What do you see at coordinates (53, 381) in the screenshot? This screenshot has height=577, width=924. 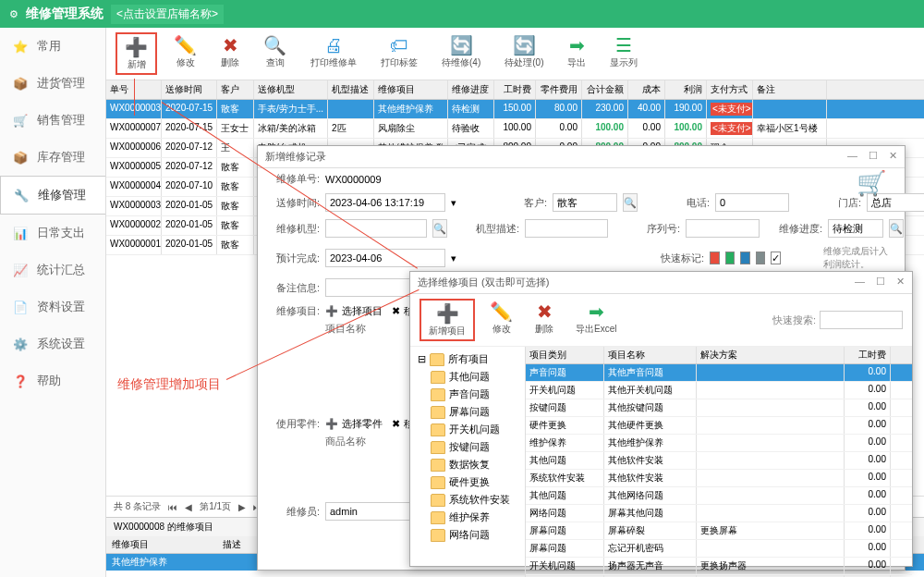 I see `sidebar-item-帮助: ❓帮助` at bounding box center [53, 381].